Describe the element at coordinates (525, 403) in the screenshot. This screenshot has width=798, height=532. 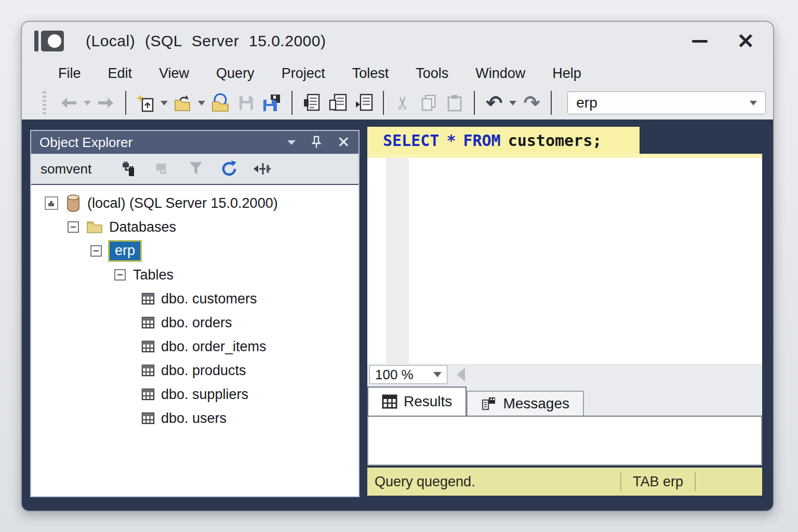
I see `tab-messages: Messages` at that location.